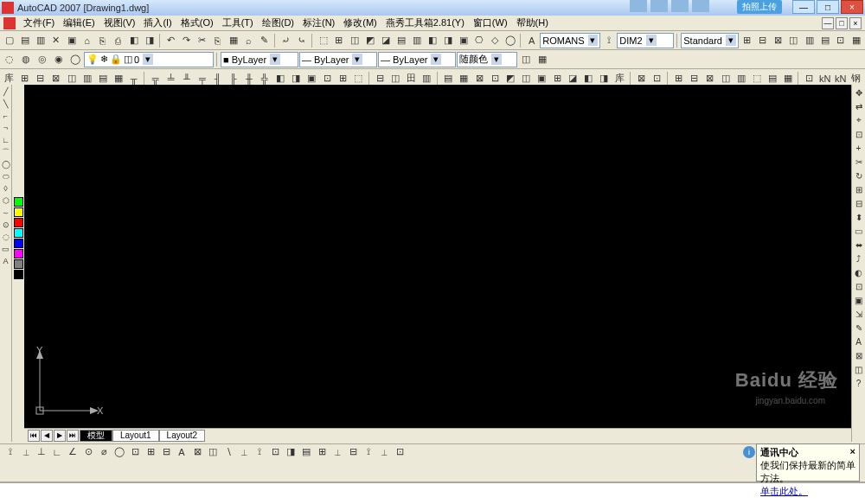 The width and height of the screenshot is (865, 504). Describe the element at coordinates (187, 41) in the screenshot. I see `edit-btn-1: ↷` at that location.